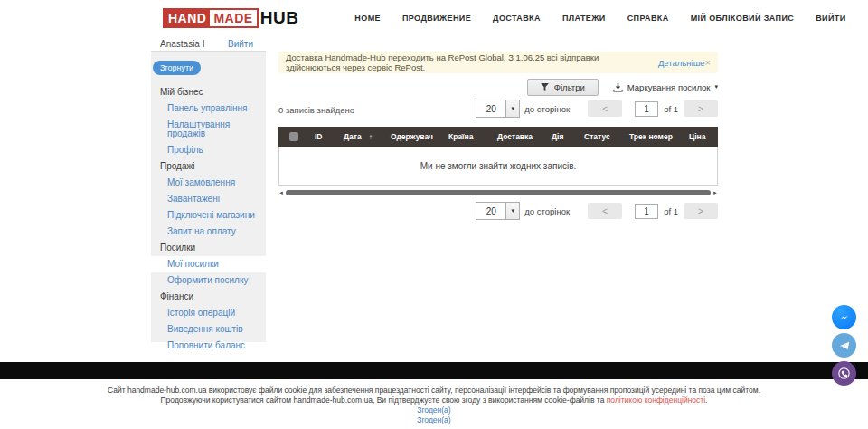 The image size is (868, 429). What do you see at coordinates (208, 92) in the screenshot?
I see `sidebar-section-my-business: Мій бізнес` at bounding box center [208, 92].